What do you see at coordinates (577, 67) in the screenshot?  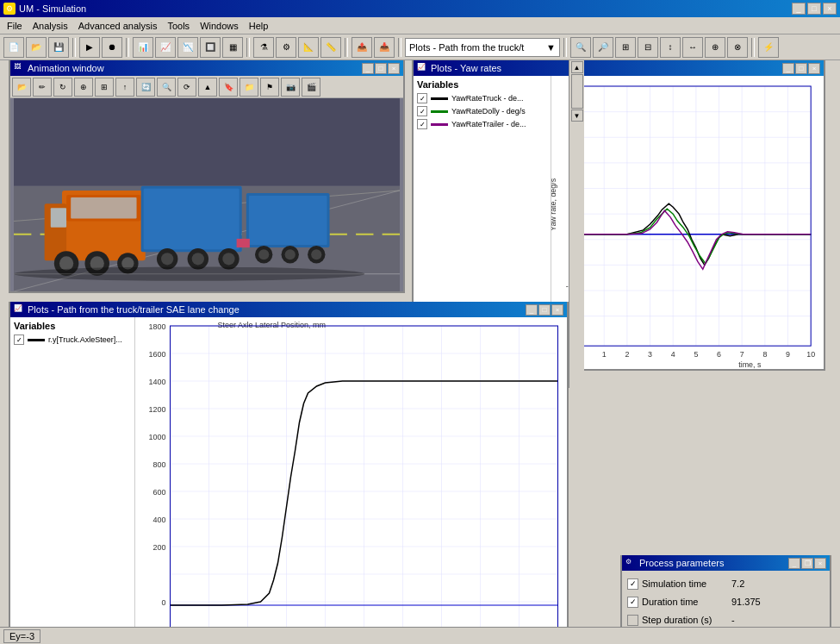 I see `scroll-up-btn: ▲` at bounding box center [577, 67].